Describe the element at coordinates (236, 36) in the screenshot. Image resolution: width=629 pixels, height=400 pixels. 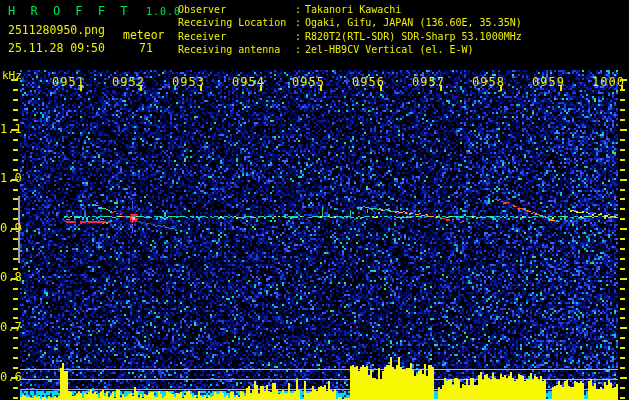
I see `field-label: Receiver` at that location.